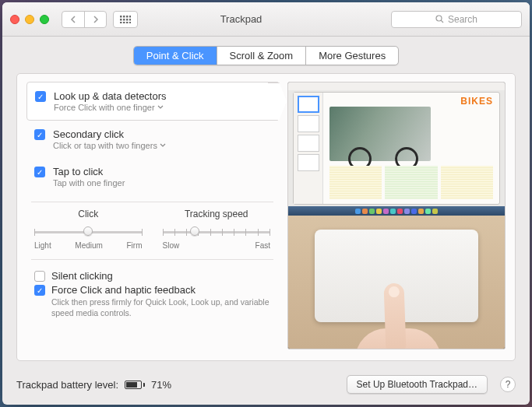 This screenshot has height=407, width=532. Describe the element at coordinates (40, 172) in the screenshot. I see `checkbox-tap-to-click: ✓` at that location.